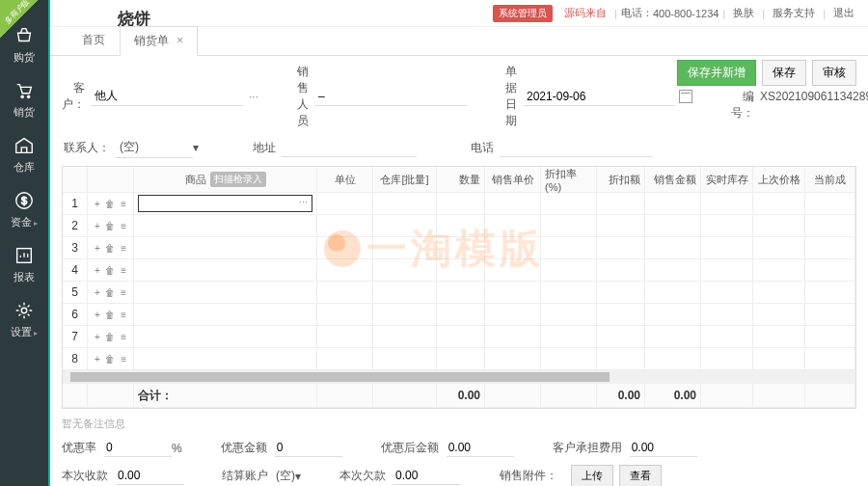 This screenshot has height=486, width=868. What do you see at coordinates (844, 14) in the screenshot?
I see `logout-link: 退出` at bounding box center [844, 14].